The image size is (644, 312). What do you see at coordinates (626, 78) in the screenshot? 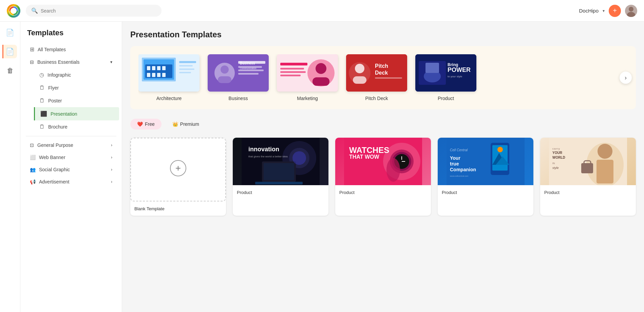
I see `carousel-next-button: ›` at bounding box center [626, 78].